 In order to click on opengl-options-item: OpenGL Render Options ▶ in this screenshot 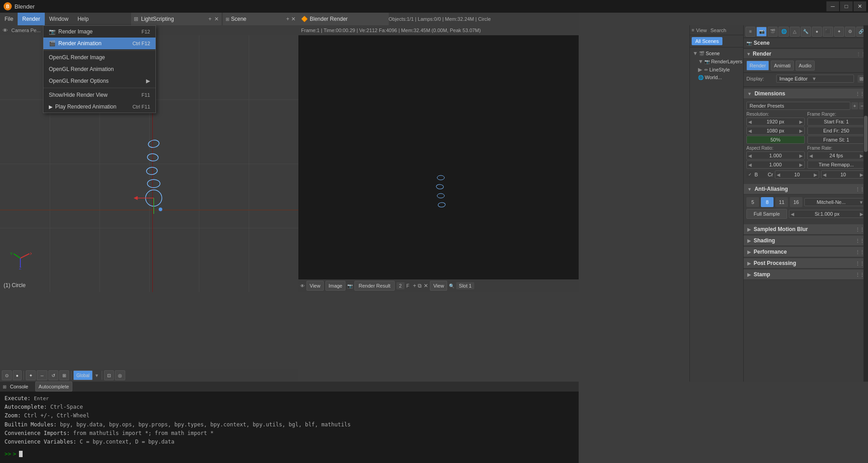, I will do `click(99, 81)`.